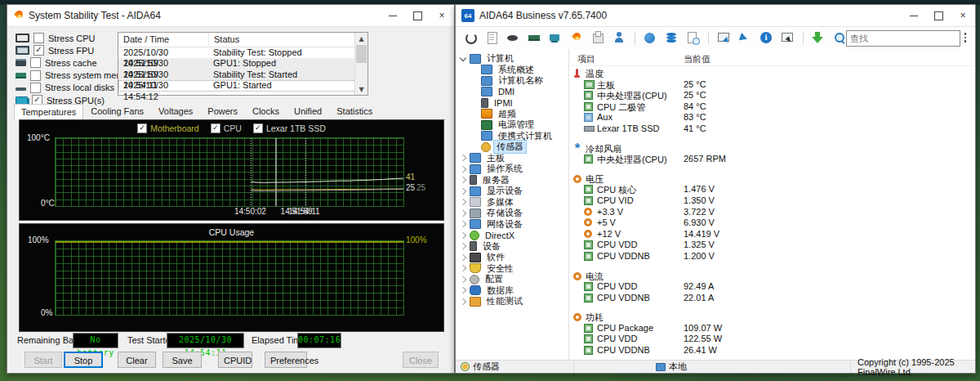  I want to click on legend-item-cpu: ✓CPU, so click(226, 128).